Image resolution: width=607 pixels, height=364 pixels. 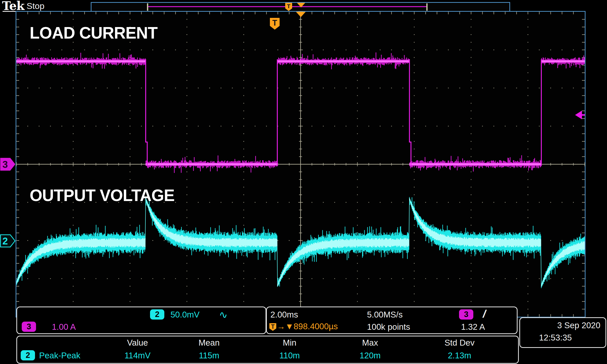 What do you see at coordinates (392, 320) in the screenshot?
I see `horizontal-trigger-box: 2.00ms 5.00MS/s 3 / T→▼898.4000µs 100k p…` at bounding box center [392, 320].